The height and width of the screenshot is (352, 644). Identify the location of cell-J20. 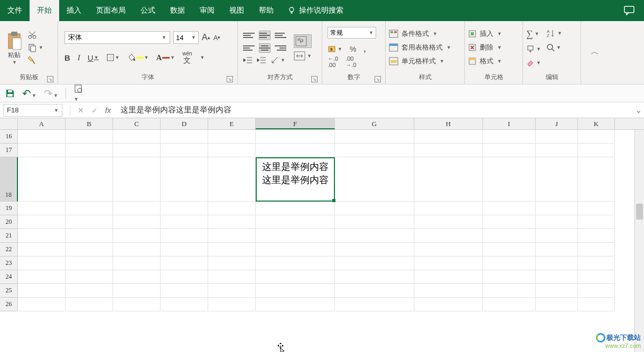
(557, 222).